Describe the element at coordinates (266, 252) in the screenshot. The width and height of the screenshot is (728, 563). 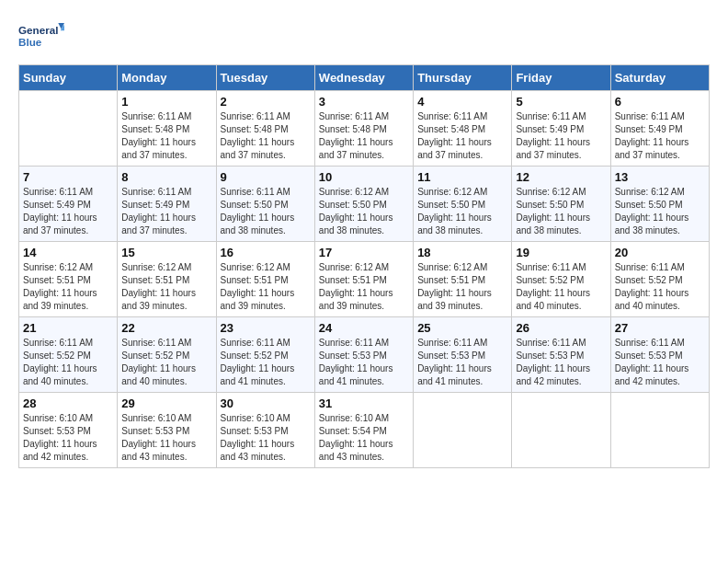
I see `day-number: 16` at that location.